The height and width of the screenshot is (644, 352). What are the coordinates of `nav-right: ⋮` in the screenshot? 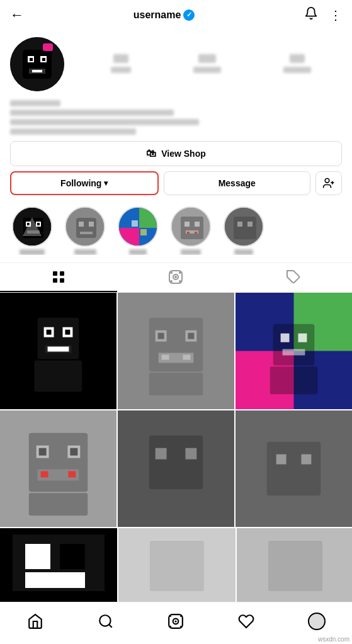 It's located at (323, 15).